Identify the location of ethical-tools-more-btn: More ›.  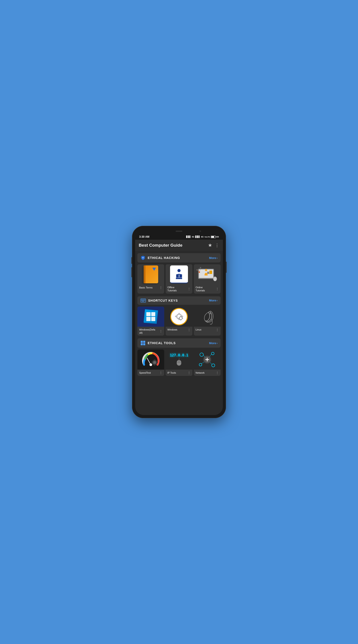
(213, 343).